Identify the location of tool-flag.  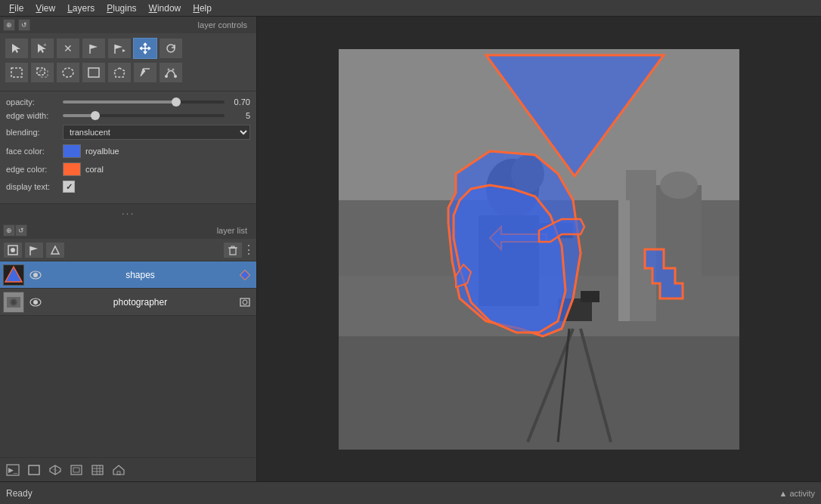
(94, 48).